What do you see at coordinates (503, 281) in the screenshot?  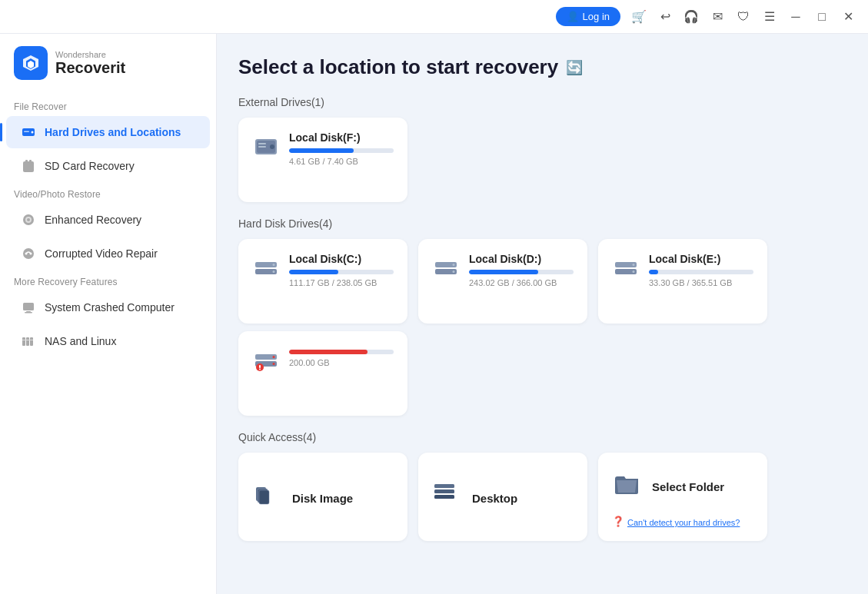 I see `drive-card-d: Local Disk(D:) 243.02 GB / 366.00 GB` at bounding box center [503, 281].